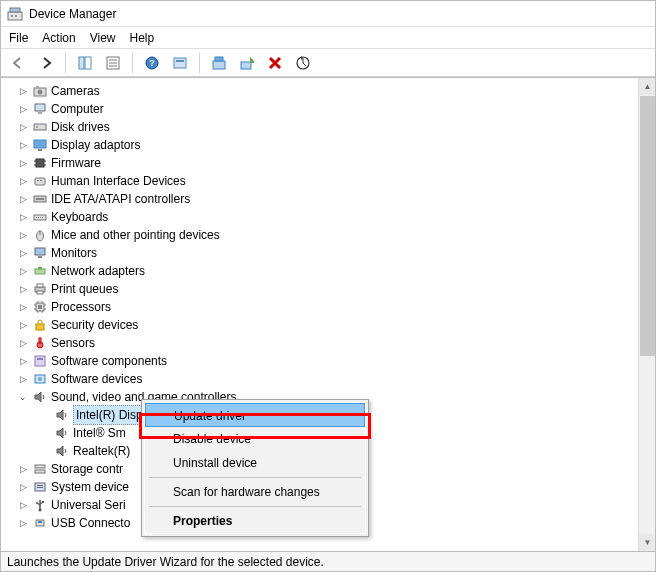 This screenshot has width=656, height=572. What do you see at coordinates (255, 463) in the screenshot?
I see `cm-uninstall-device: Uninstall device` at bounding box center [255, 463].